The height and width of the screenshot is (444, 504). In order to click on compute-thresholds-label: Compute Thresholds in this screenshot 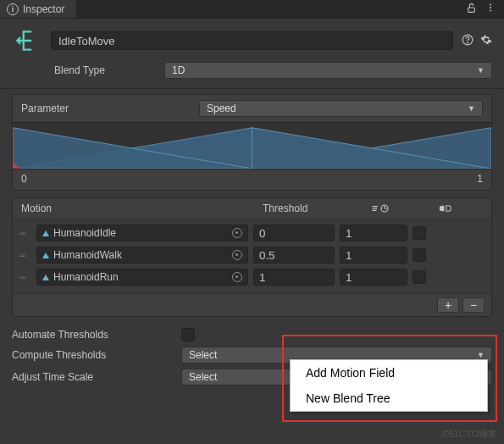, I will do `click(92, 355)`.